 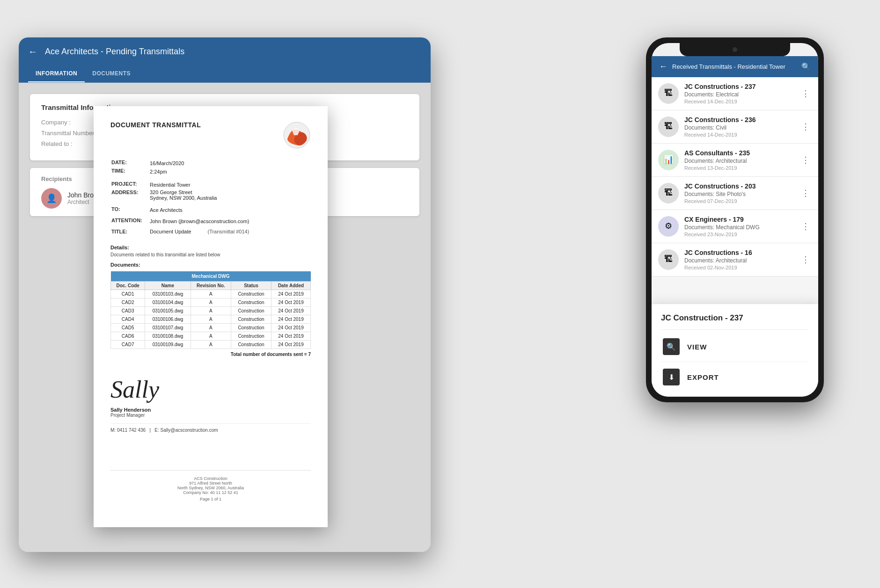 I want to click on phone-bottom-sheet: JC Construction - 237 🔍 VIEW ⬇ EXPORT, so click(x=735, y=350).